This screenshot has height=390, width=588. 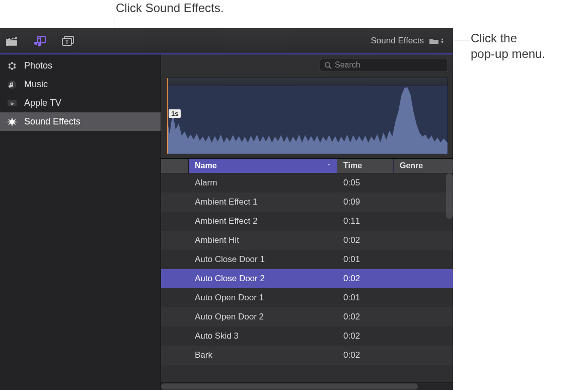 I want to click on clapperboard-icon, so click(x=12, y=41).